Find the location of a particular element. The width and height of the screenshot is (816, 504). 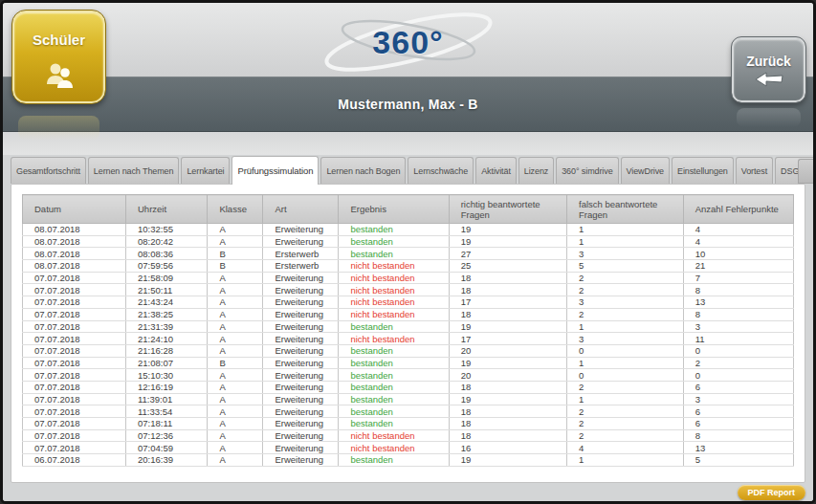

cell-uhrzeit: 07:04:59 is located at coordinates (166, 448).